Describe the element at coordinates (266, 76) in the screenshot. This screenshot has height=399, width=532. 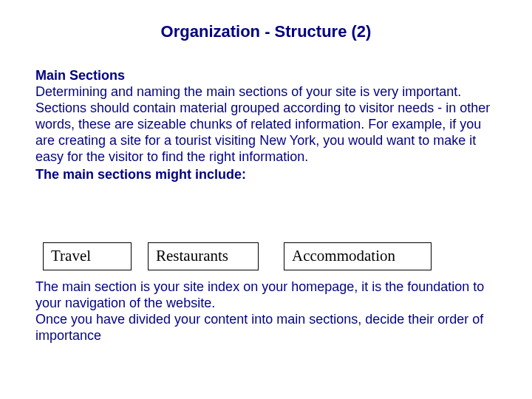
I see `section-subhead: Main Sections` at that location.